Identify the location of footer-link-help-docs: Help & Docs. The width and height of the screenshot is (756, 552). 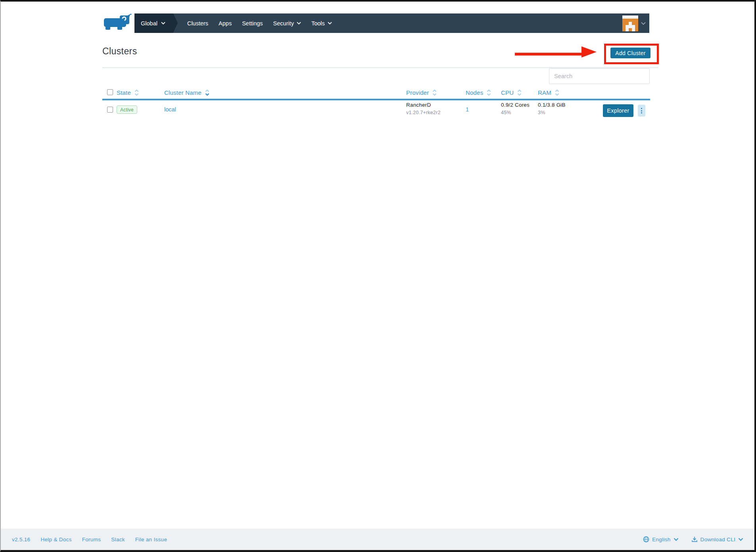
(56, 539).